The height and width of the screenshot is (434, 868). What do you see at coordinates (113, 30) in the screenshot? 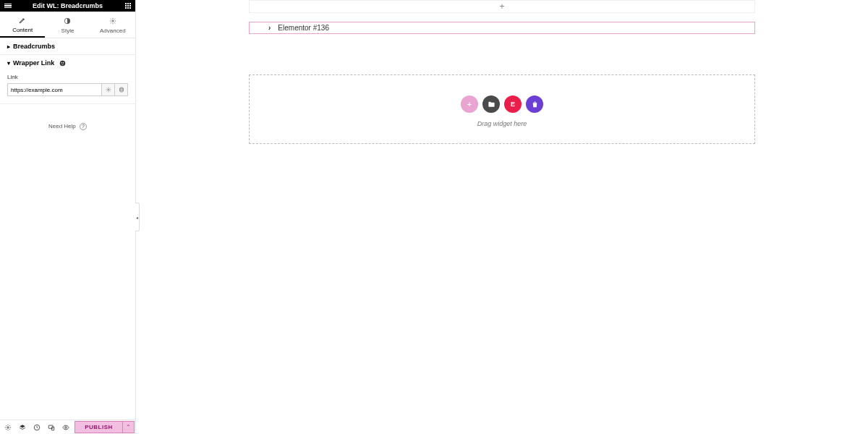
I see `tab-label: Advanced` at bounding box center [113, 30].